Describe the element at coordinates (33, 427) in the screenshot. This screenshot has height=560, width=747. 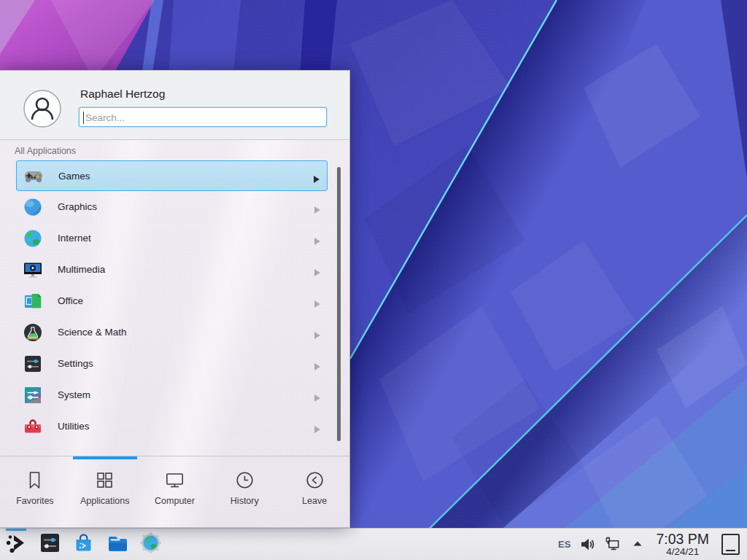
I see `toolbox-icon` at that location.